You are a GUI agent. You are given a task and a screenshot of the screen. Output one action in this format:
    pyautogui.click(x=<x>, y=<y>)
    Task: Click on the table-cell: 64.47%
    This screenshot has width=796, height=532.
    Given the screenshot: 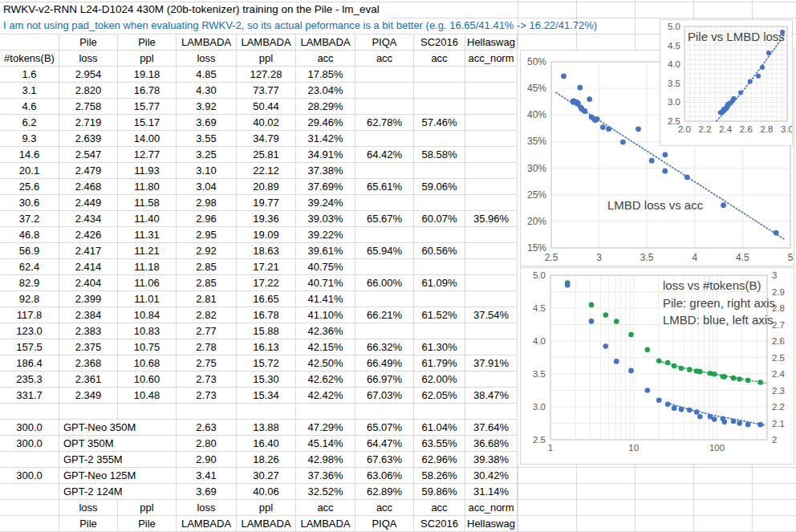 What is the action you would take?
    pyautogui.click(x=385, y=444)
    